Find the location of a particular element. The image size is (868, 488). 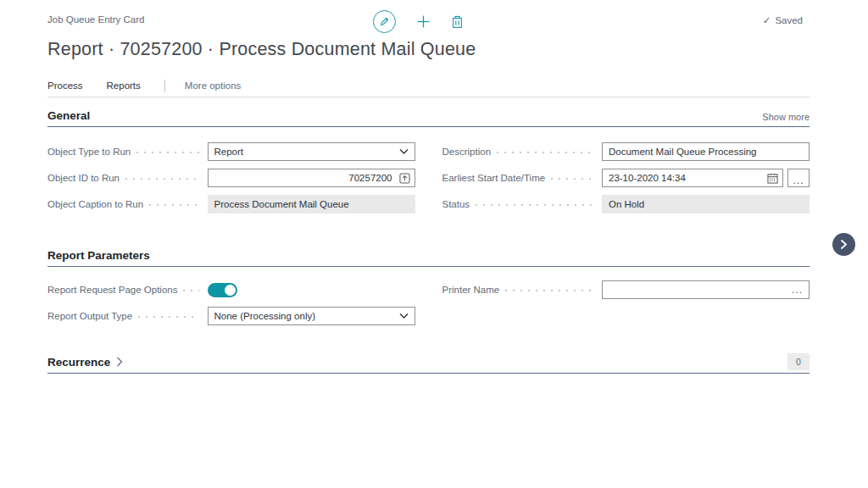

object-caption-to-run-value: Process Document Mail Queue is located at coordinates (312, 204).